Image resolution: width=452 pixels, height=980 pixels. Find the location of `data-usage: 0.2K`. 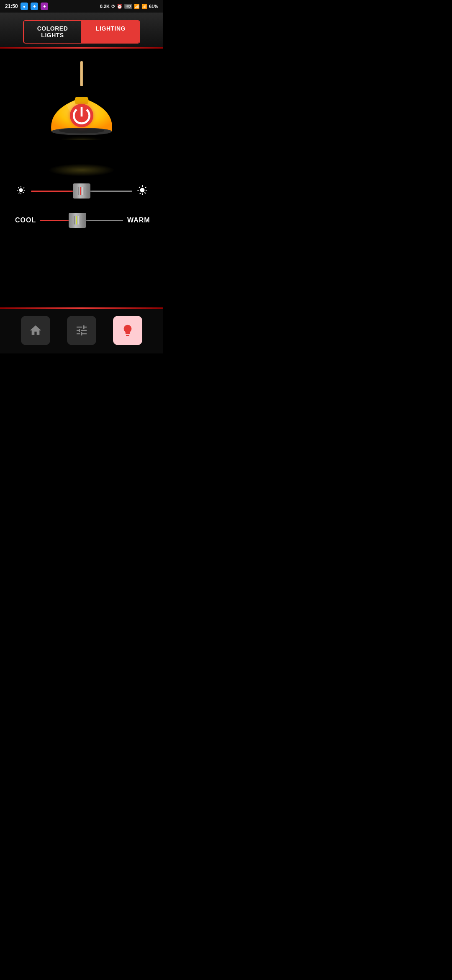

data-usage: 0.2K is located at coordinates (105, 6).